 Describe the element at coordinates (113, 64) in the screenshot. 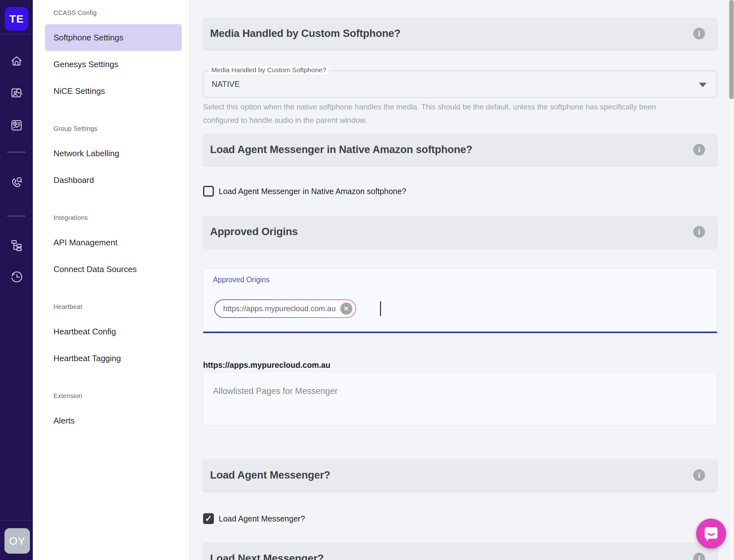

I see `nav-item-genesys-settings: Genesys Settings` at that location.